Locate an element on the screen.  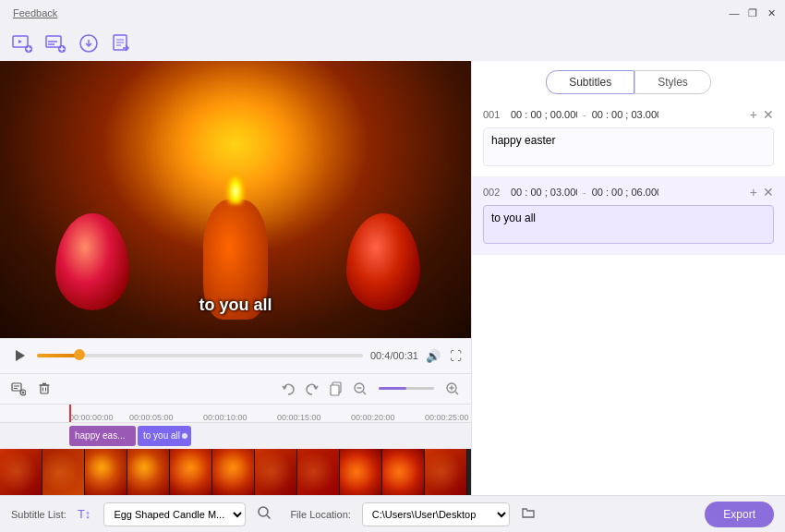
playback-bar: 00:4/00:31 🔊 ⛶ is located at coordinates (236, 356).